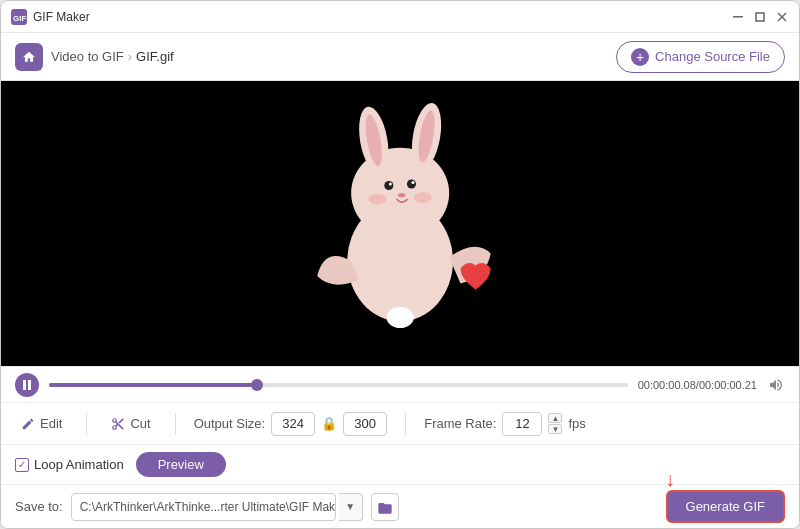 The height and width of the screenshot is (529, 800). I want to click on save-to-label: Save to:, so click(39, 506).